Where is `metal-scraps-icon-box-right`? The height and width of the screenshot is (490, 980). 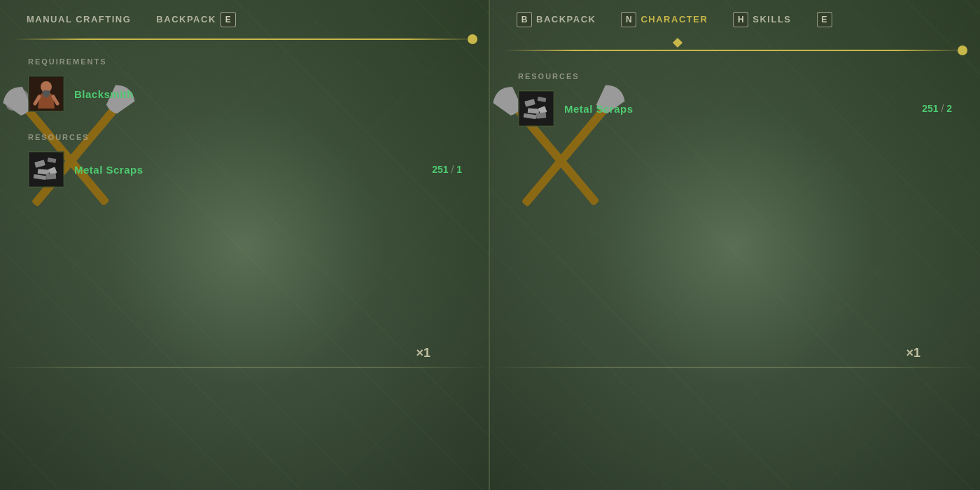
metal-scraps-icon-box-right is located at coordinates (536, 108).